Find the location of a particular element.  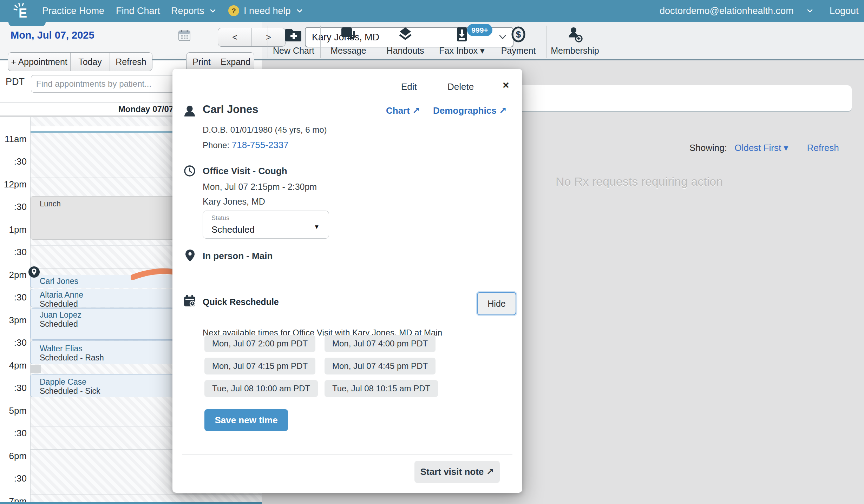

handouts-button: Handouts is located at coordinates (405, 41).